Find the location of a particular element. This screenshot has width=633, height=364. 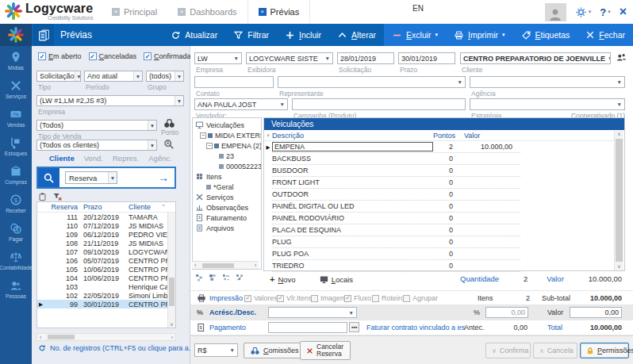

incluir-button: Incluir is located at coordinates (303, 35).